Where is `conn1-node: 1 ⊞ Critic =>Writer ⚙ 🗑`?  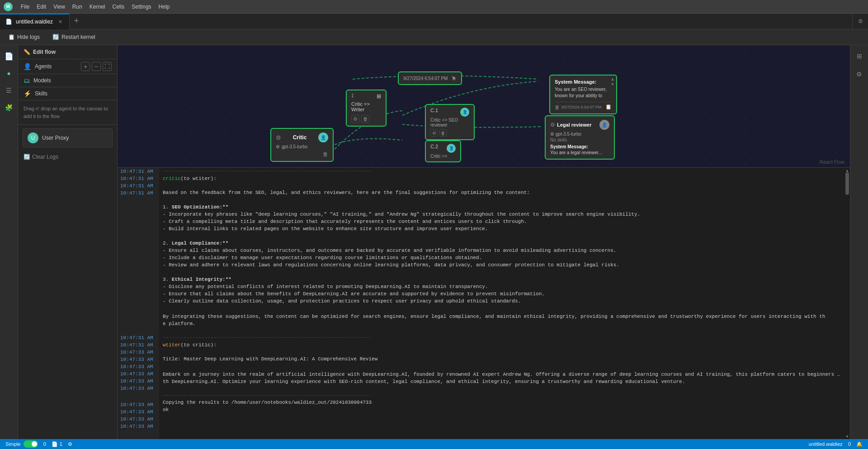
conn1-node: 1 ⊞ Critic =>Writer ⚙ 🗑 is located at coordinates (366, 108).